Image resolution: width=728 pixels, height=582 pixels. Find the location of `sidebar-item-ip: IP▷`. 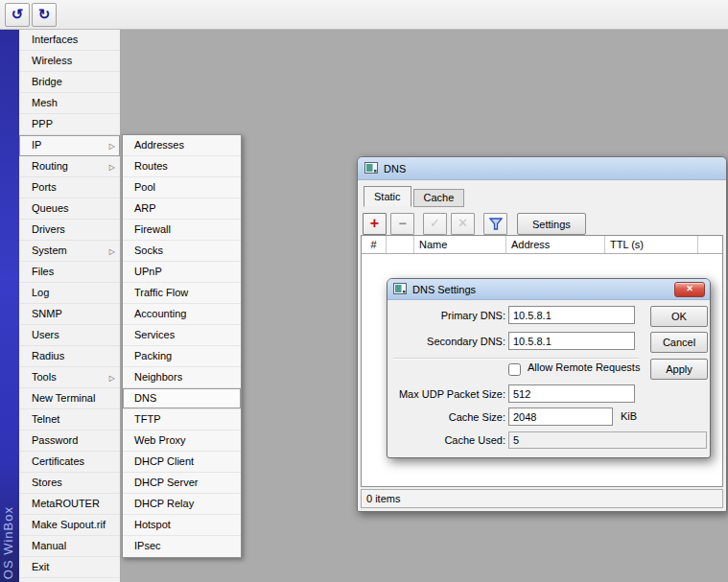

sidebar-item-ip: IP▷ is located at coordinates (69, 146).